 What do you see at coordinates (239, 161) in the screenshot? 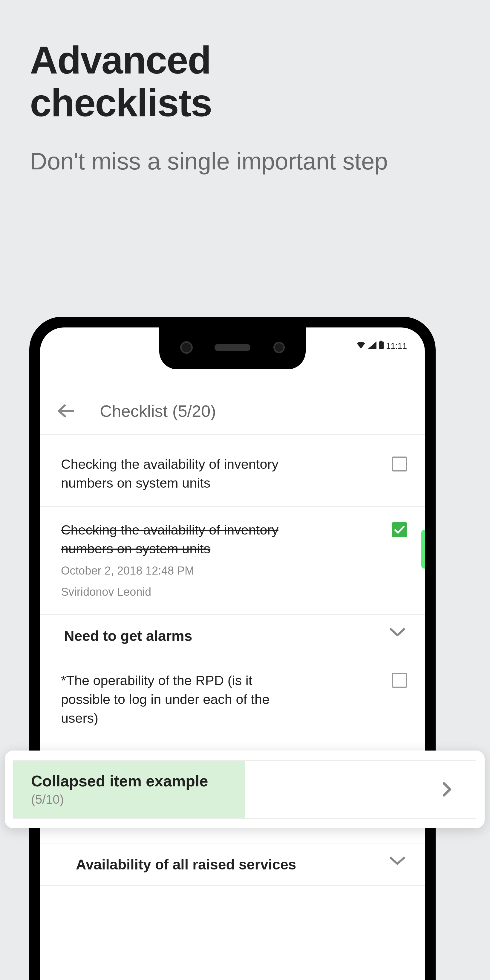
I see `promo-subheading: Don't miss a single important step` at bounding box center [239, 161].